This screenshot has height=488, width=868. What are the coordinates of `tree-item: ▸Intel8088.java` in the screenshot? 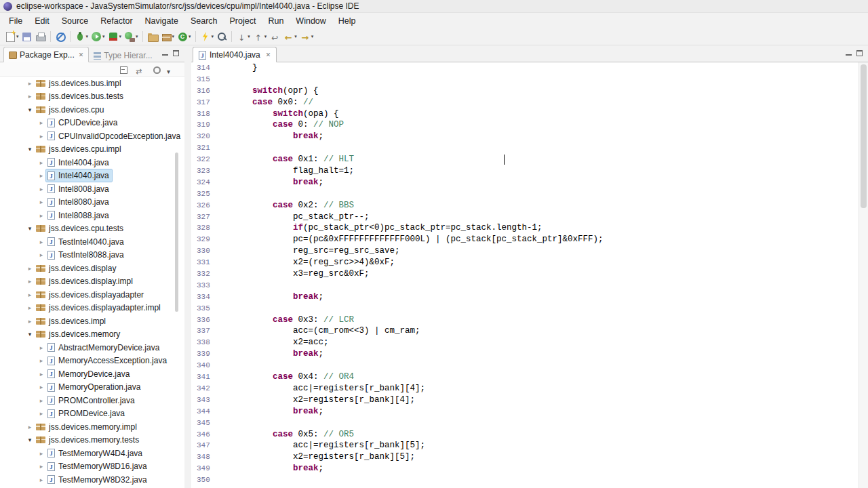 It's located at (92, 216).